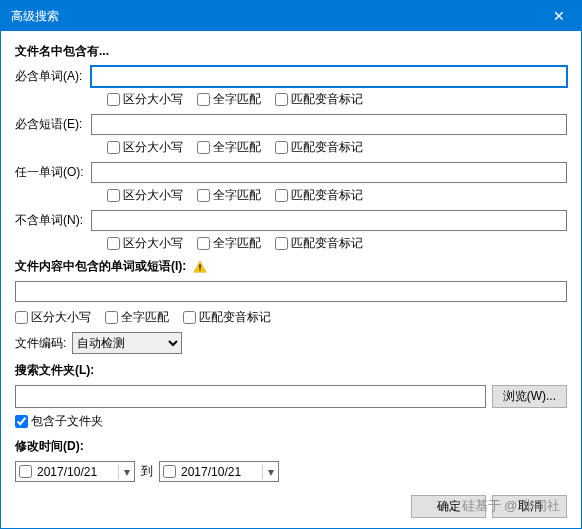 The image size is (582, 529). Describe the element at coordinates (219, 472) in the screenshot. I see `date-to-picker: 2017/10/21 ▾` at that location.